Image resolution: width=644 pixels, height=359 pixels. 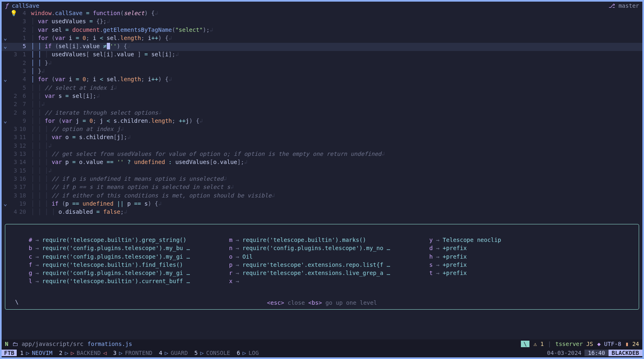 What do you see at coordinates (627, 344) in the screenshot?
I see `column-icon: ▮` at bounding box center [627, 344].